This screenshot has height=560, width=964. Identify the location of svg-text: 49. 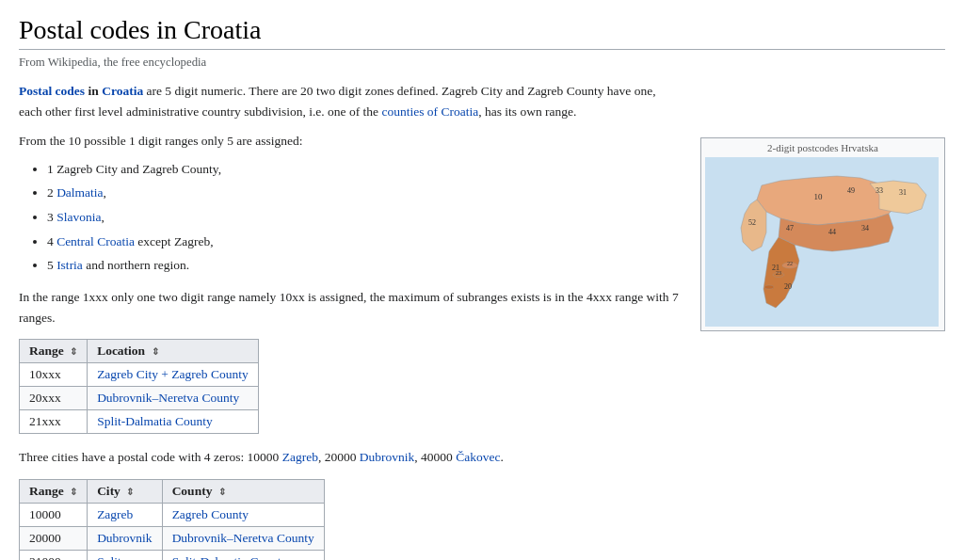
(851, 190).